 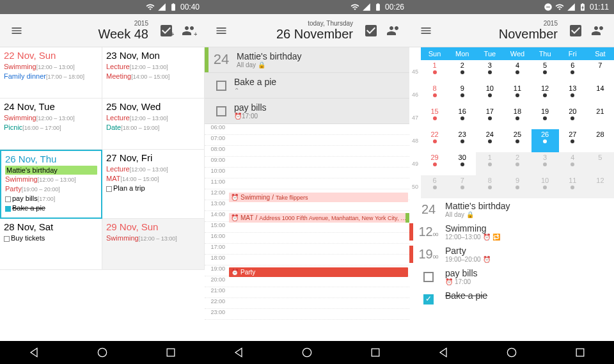 What do you see at coordinates (512, 276) in the screenshot?
I see `agenda-task: pay bills ⏰17:00` at bounding box center [512, 276].